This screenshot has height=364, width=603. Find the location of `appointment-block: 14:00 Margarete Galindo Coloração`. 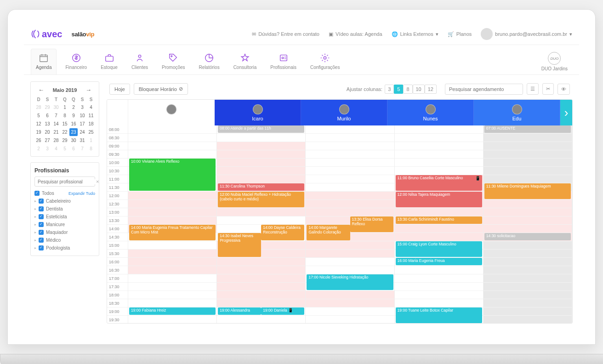

appointment-block: 14:00 Margarete Galindo Coloração is located at coordinates (328, 233).